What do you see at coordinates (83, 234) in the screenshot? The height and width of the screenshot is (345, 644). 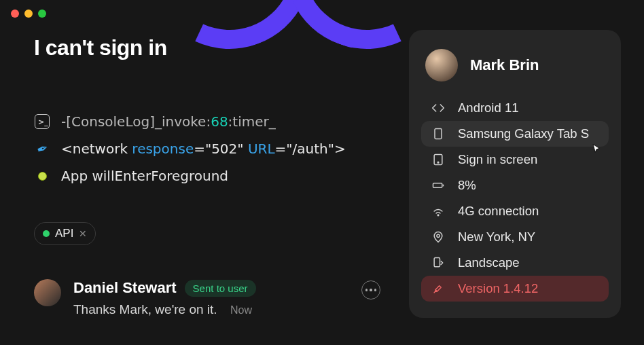 I see `tag-remove-icon: ✕` at bounding box center [83, 234].